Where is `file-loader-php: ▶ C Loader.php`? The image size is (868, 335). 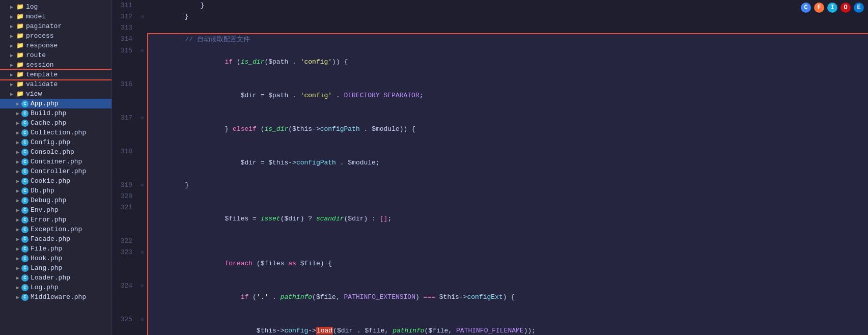
file-loader-php: ▶ C Loader.php is located at coordinates (56, 278).